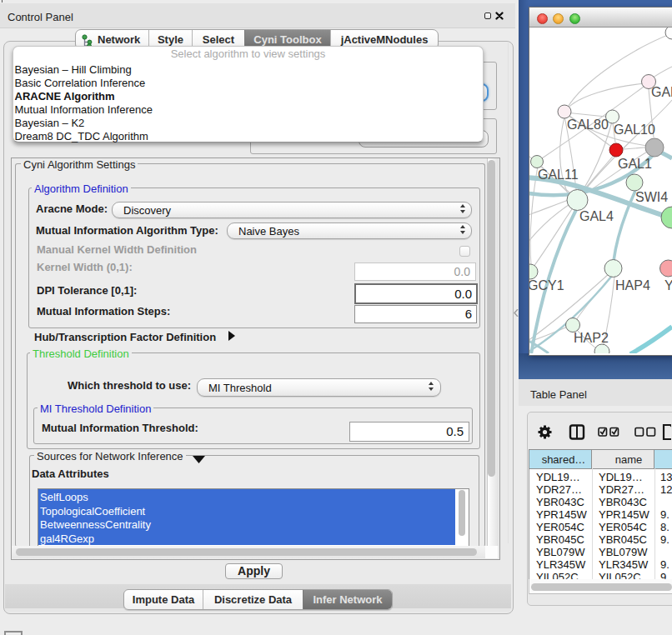  I want to click on svg-text: YP, so click(669, 285).